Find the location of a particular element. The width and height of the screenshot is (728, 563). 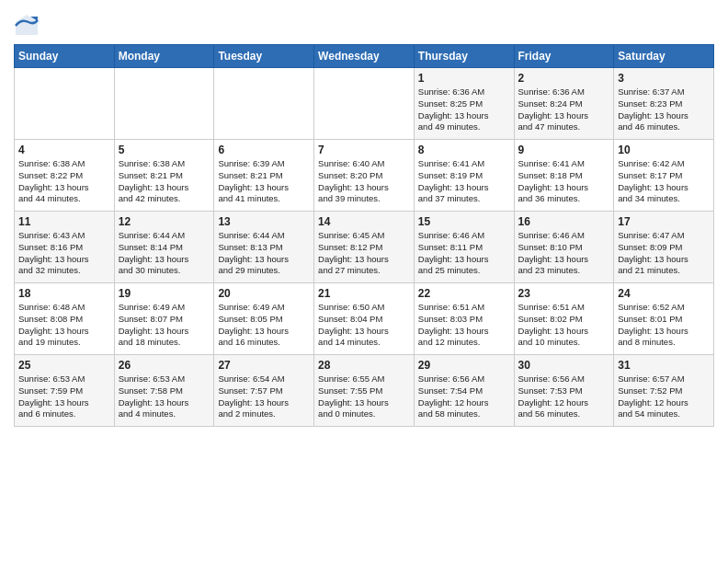

day-info: Sunrise: 6:53 AM Sunset: 7:59 PM Dayligh… is located at coordinates (64, 397).